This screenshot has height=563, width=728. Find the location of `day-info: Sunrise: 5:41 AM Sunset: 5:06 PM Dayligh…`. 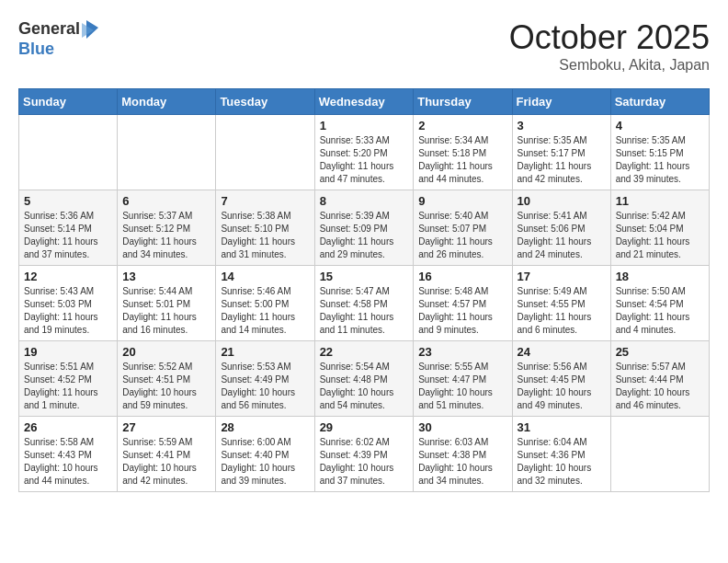

day-info: Sunrise: 5:41 AM Sunset: 5:06 PM Dayligh… is located at coordinates (562, 236).